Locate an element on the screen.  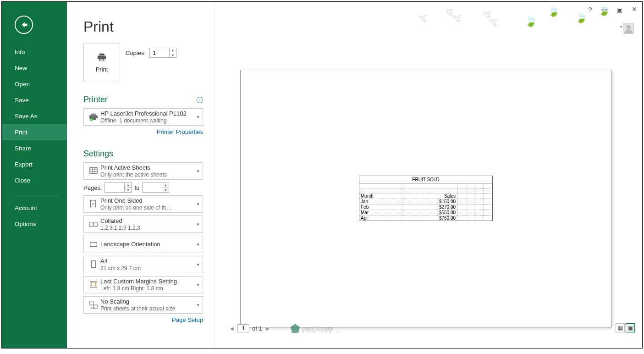
account-menu-caret-icon: ▾ is located at coordinates (621, 27).